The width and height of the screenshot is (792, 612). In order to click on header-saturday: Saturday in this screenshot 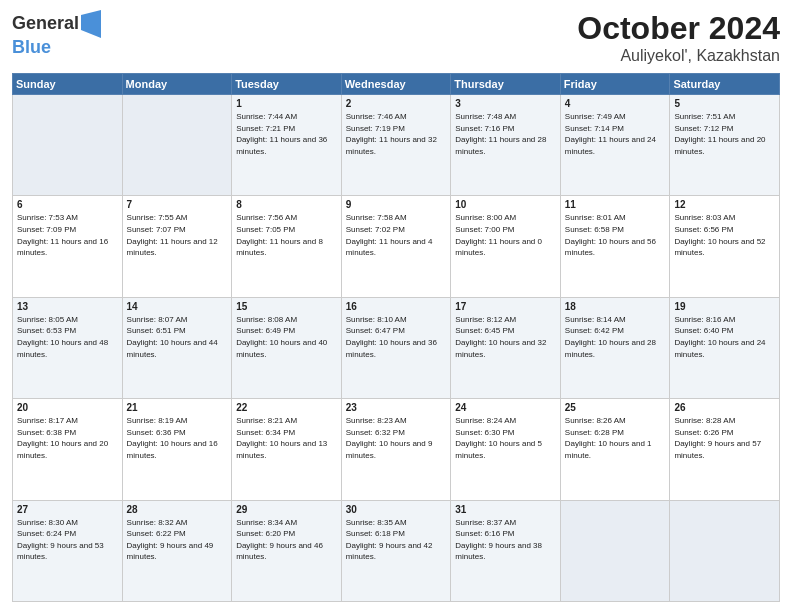, I will do `click(725, 84)`.